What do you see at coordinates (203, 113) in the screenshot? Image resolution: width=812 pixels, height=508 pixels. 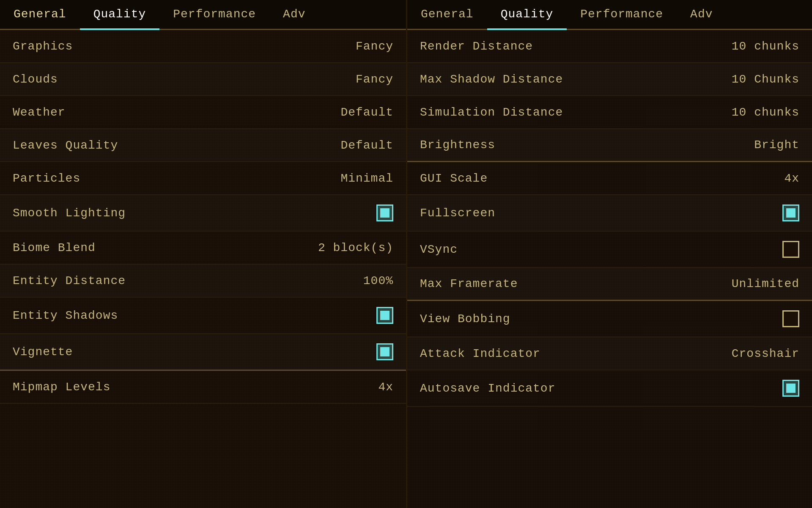 I see `setting-row: WeatherDefault` at bounding box center [203, 113].